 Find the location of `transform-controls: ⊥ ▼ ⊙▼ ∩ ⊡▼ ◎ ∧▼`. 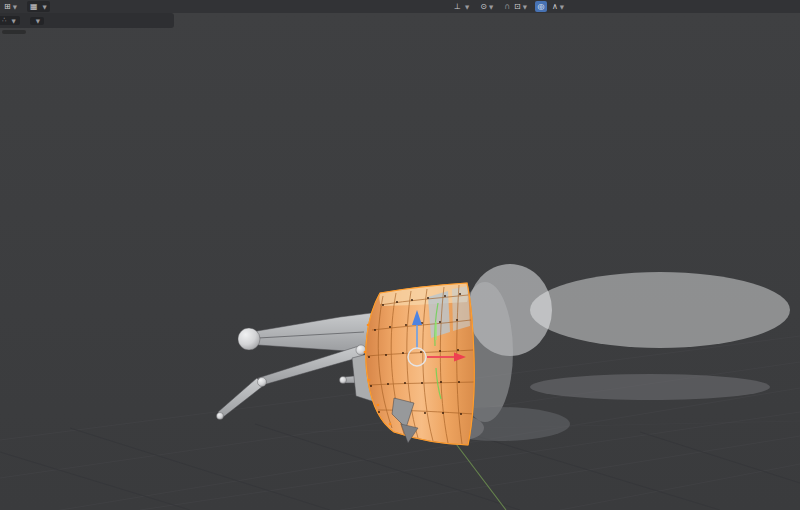

transform-controls: ⊥ ▼ ⊙▼ ∩ ⊡▼ ◎ ∧▼ is located at coordinates (509, 6).